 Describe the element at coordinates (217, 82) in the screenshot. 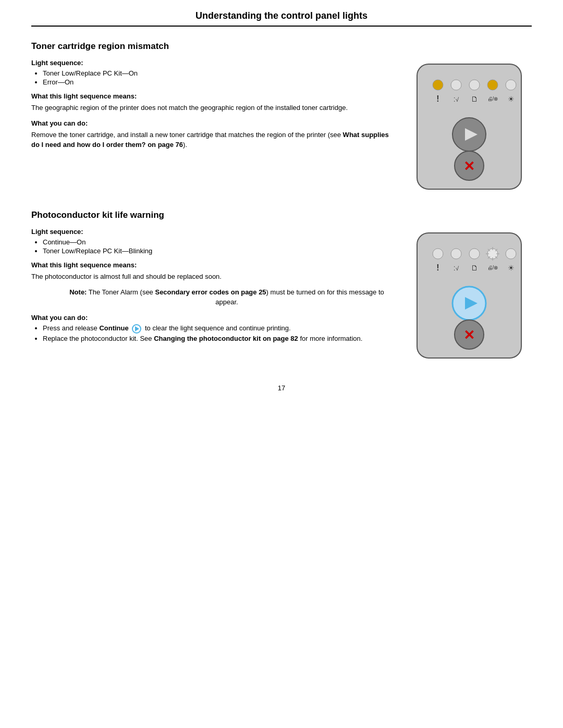

I see `list-item: Error—On` at that location.